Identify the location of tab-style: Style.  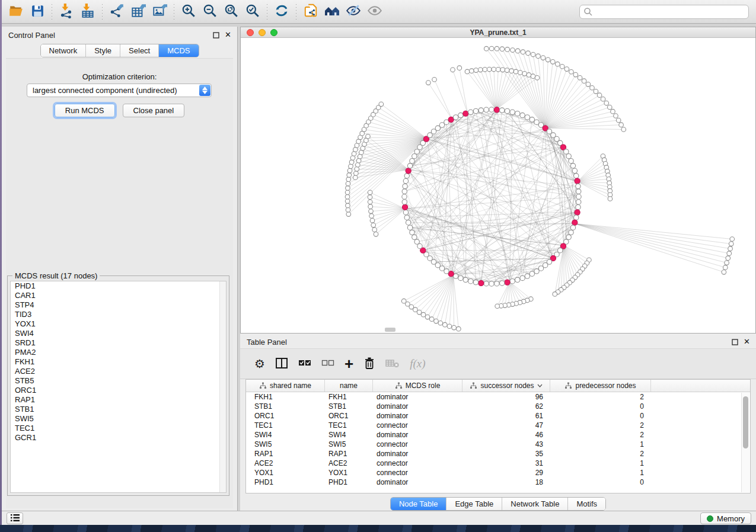
(103, 51).